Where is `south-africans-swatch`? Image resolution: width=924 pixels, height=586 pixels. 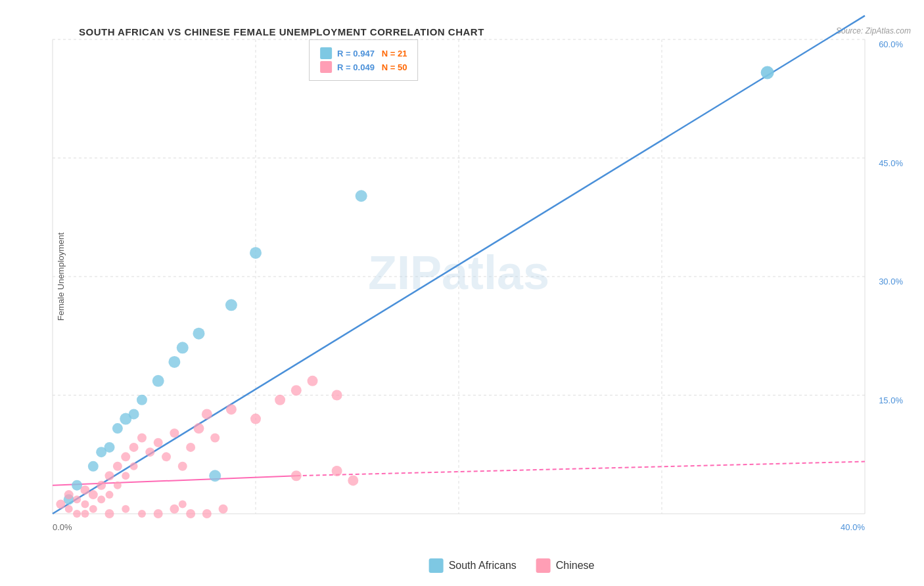
south-africans-swatch is located at coordinates (326, 53).